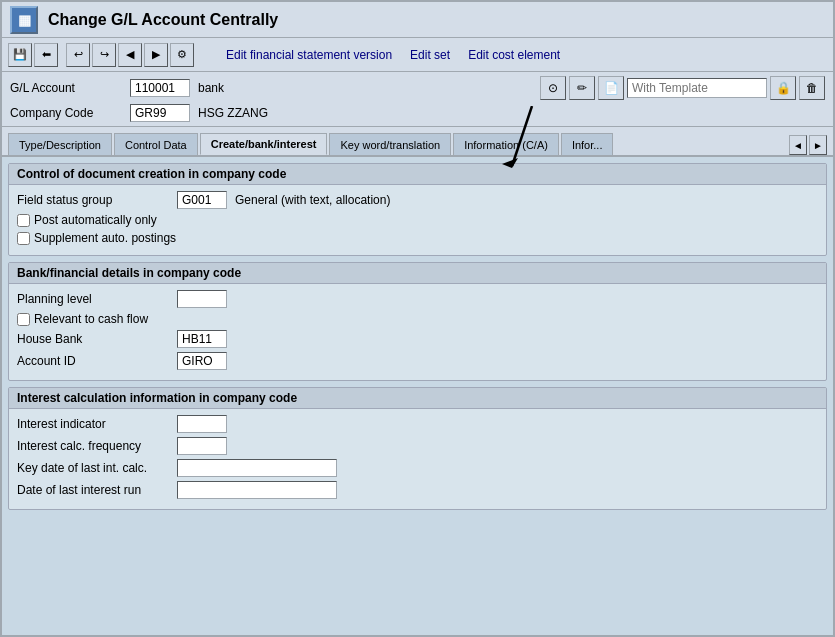 The image size is (835, 637). I want to click on interest-indicator-label: Interest indicator, so click(97, 424).